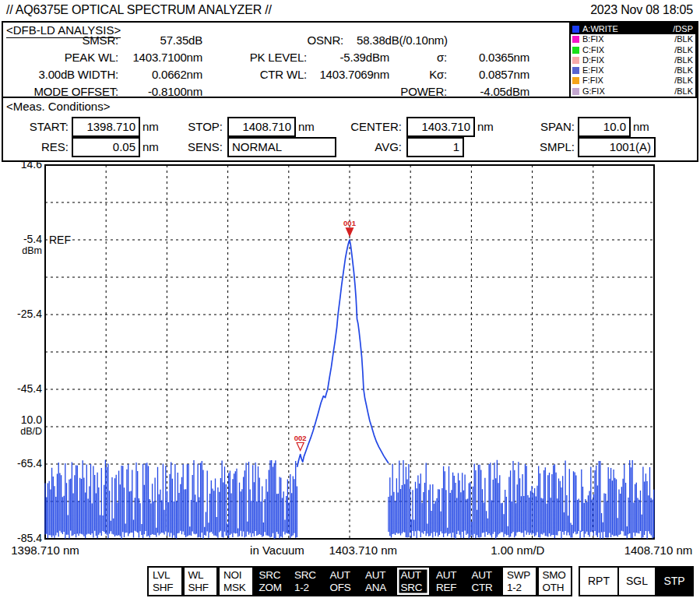  What do you see at coordinates (489, 58) in the screenshot?
I see `sigma-value: 0.0365nm` at bounding box center [489, 58].